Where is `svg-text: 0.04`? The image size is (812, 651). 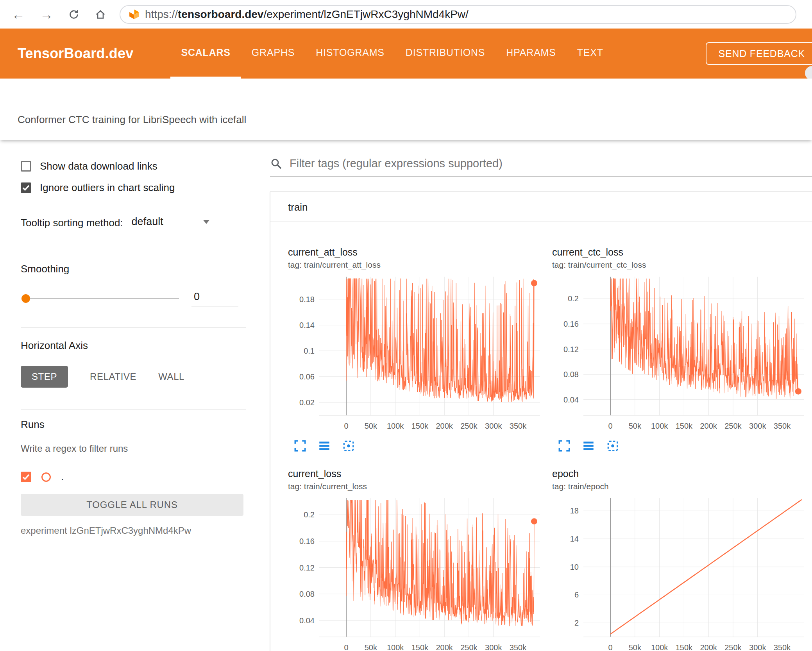
svg-text: 0.04 is located at coordinates (307, 621).